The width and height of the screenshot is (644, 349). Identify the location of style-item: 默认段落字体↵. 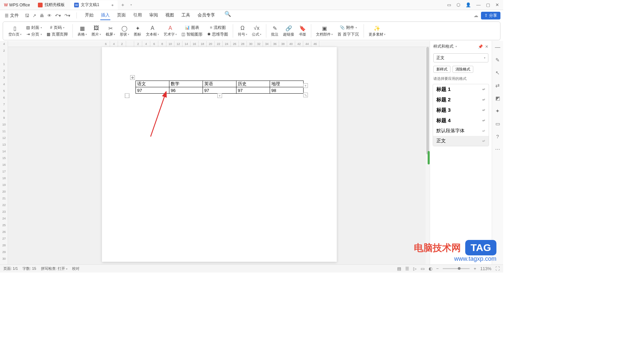
(461, 131).